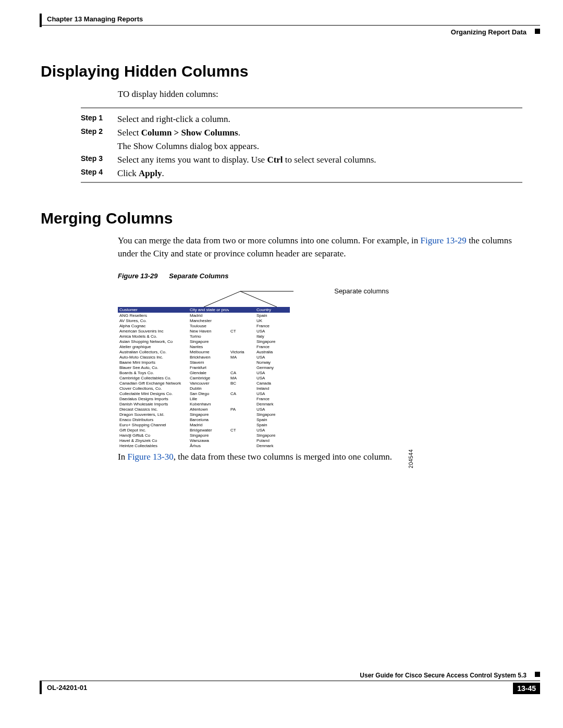 This screenshot has width=563, height=728. Describe the element at coordinates (153, 326) in the screenshot. I see `table-cell: Alpha Cognac` at that location.